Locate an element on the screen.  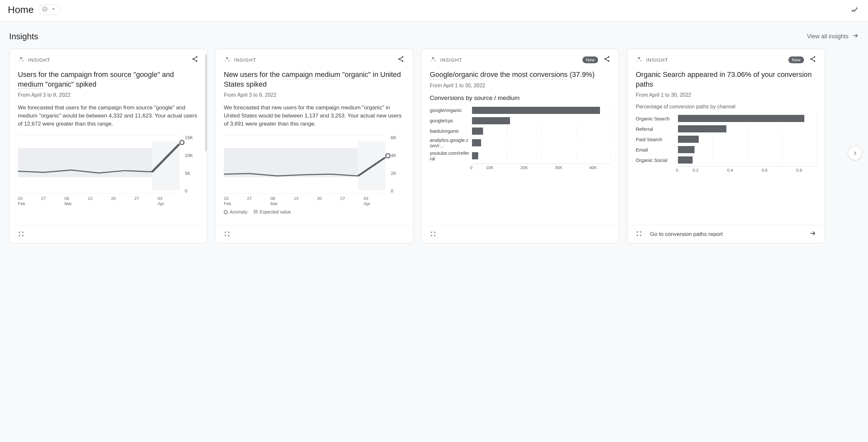
hbar-row: youtube.com/referral is located at coordinates (520, 156).